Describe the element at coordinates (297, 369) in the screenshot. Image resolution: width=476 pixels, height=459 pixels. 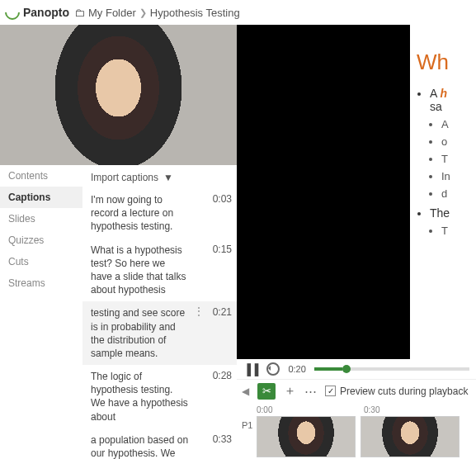
I see `playback-time: 0:20` at that location.